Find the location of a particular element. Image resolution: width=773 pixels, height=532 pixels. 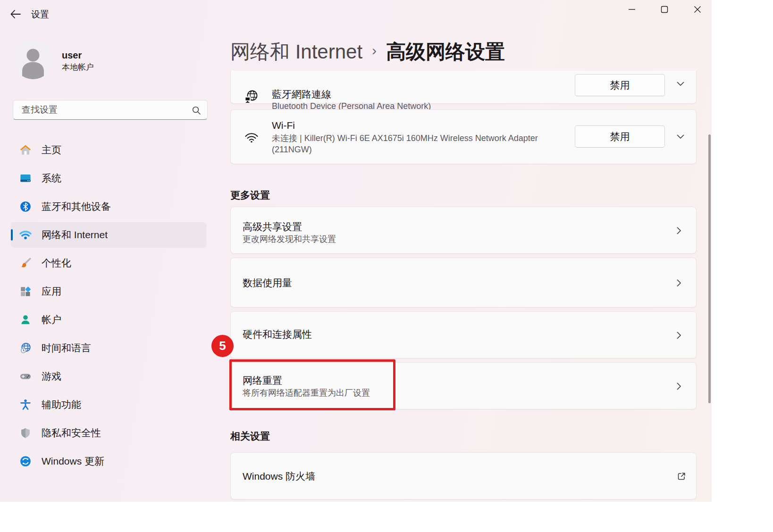

avatar is located at coordinates (33, 59).